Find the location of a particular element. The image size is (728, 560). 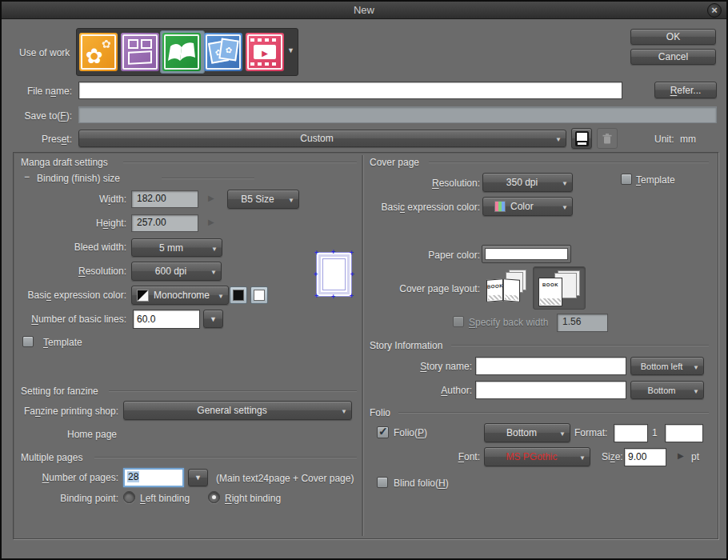

blind-folio-label: Blind folio(H) is located at coordinates (421, 483).